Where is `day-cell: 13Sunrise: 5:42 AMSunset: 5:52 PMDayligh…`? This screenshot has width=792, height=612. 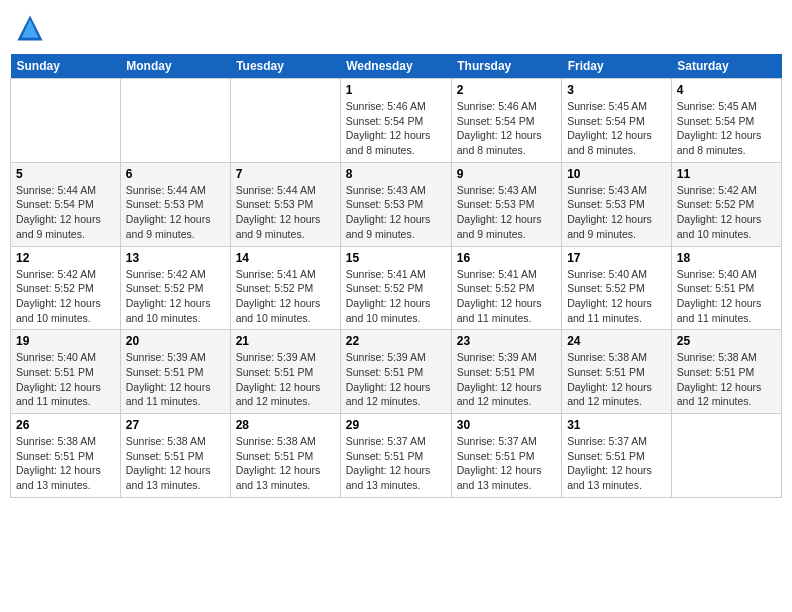 day-cell: 13Sunrise: 5:42 AMSunset: 5:52 PMDayligh… is located at coordinates (175, 288).